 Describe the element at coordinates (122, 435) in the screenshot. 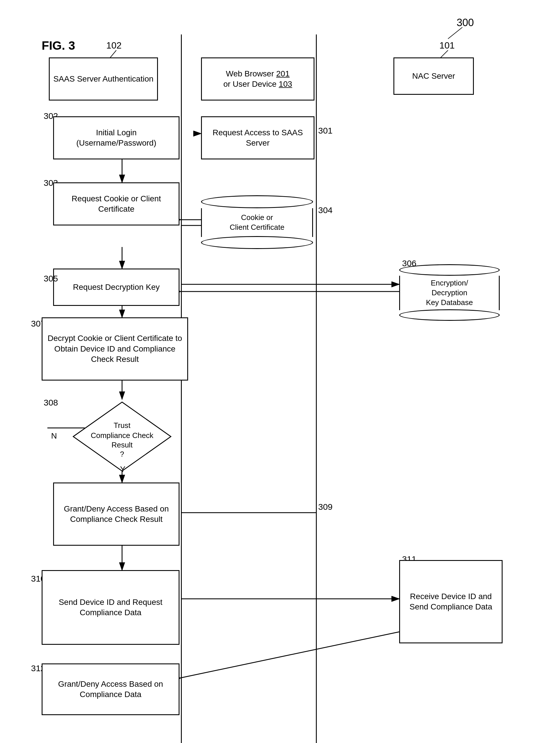

I see `svg-text: Compliance Check` at that location.